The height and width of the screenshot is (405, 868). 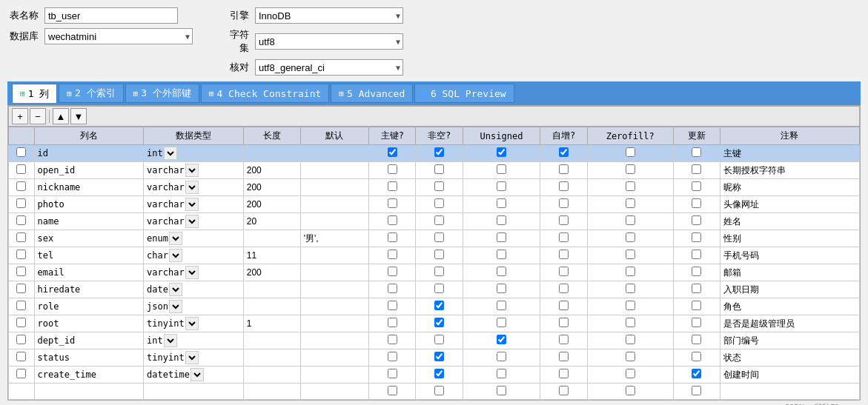 I want to click on charset-select: utf8, so click(x=329, y=41).